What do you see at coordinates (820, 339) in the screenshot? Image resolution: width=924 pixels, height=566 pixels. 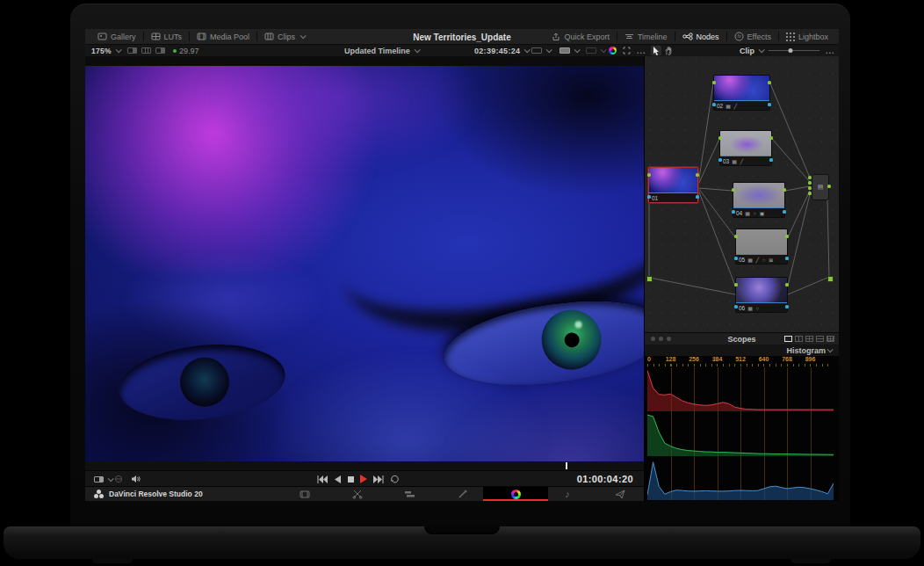 I see `scope-layout-stacked-icon` at bounding box center [820, 339].